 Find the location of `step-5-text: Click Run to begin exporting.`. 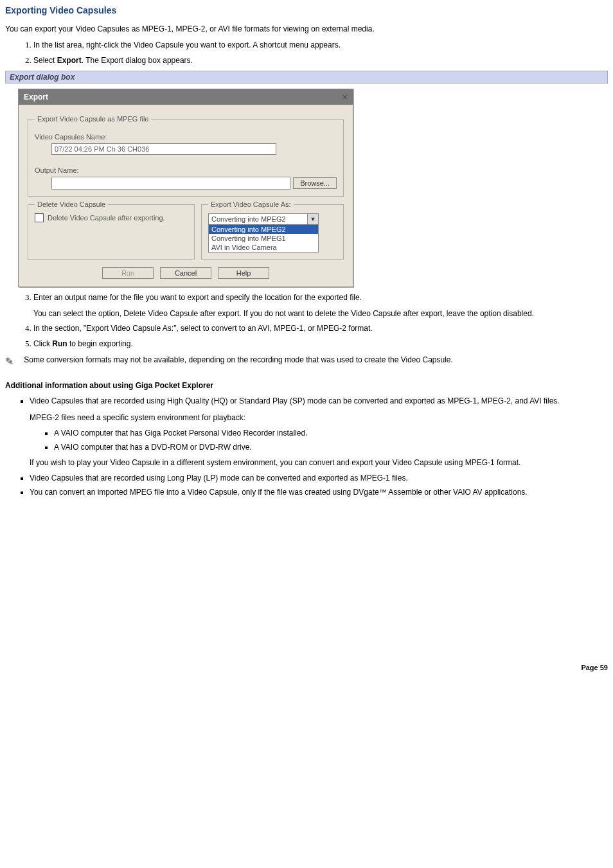

step-5-text: Click Run to begin exporting. is located at coordinates (84, 344).